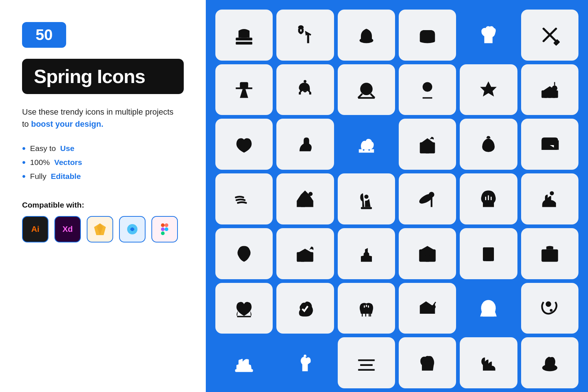  Describe the element at coordinates (68, 229) in the screenshot. I see `app-icon-xd: Xd` at that location.